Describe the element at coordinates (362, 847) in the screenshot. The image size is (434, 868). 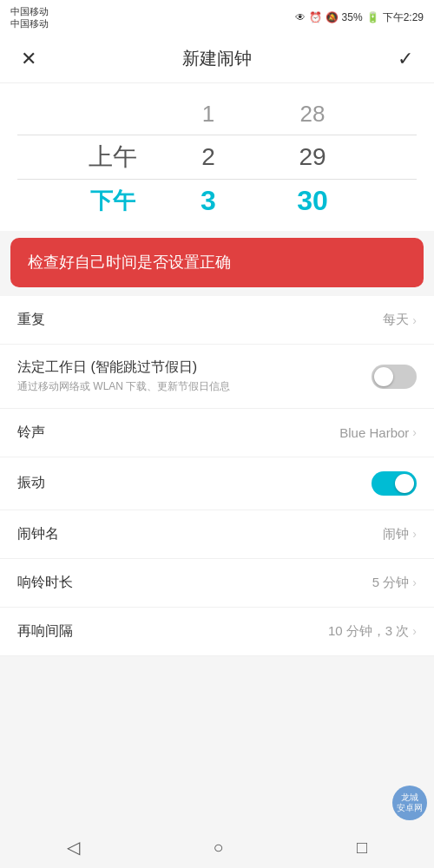
I see `recent-button: □` at that location.